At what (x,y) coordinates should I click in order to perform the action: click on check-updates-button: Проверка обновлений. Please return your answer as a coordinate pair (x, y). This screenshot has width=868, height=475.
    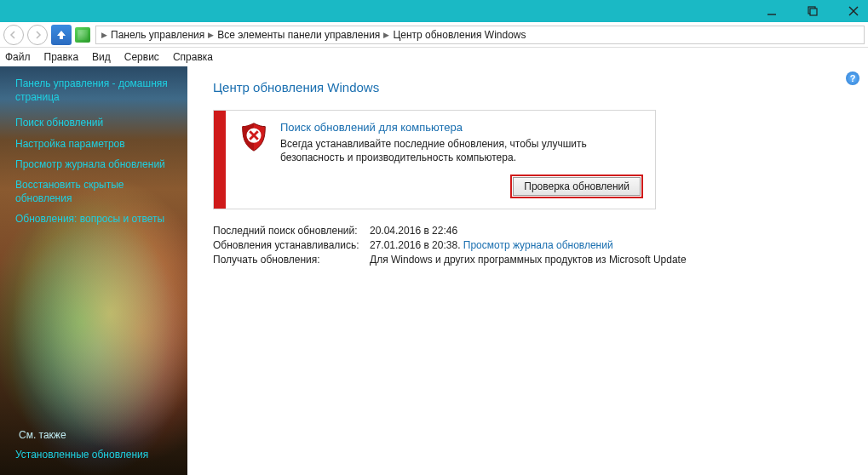
    Looking at the image, I should click on (577, 186).